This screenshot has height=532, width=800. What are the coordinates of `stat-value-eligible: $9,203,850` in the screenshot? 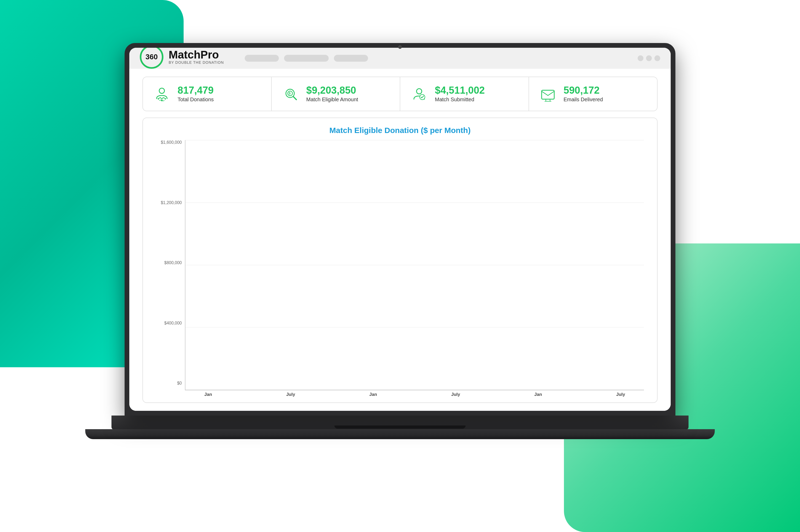 It's located at (332, 90).